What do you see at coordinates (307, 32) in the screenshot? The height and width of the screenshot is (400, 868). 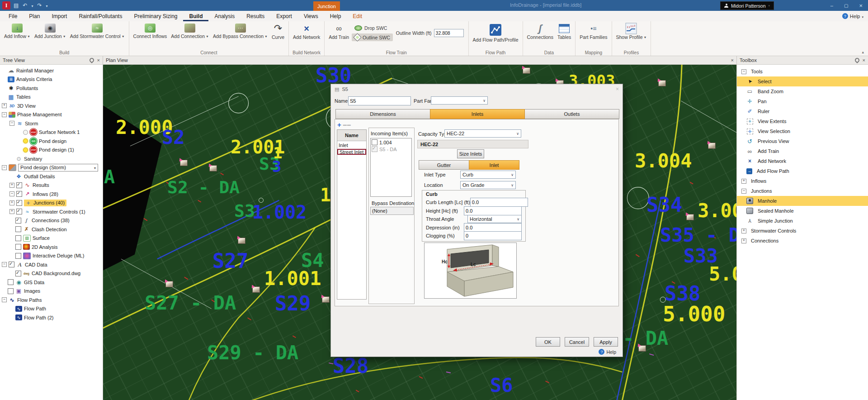 I see `ribbon-button-add-network: ×Add Network` at bounding box center [307, 32].